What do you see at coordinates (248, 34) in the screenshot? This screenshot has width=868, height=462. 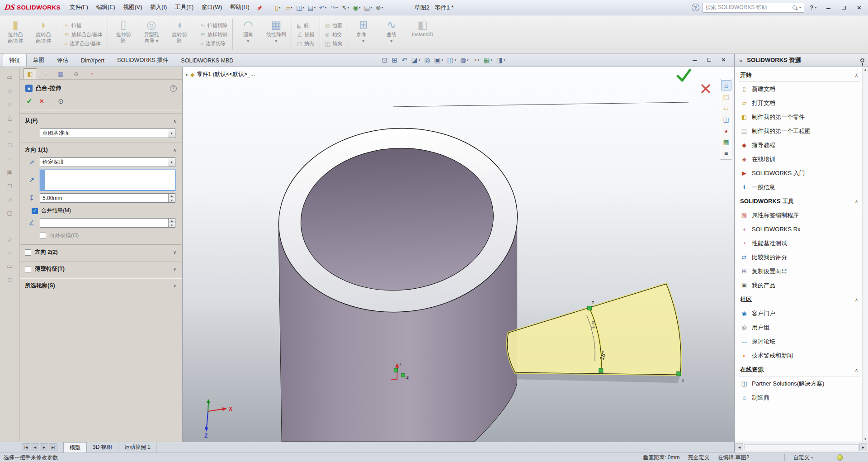 I see `fillet-button: ◠圆角▾` at bounding box center [248, 34].